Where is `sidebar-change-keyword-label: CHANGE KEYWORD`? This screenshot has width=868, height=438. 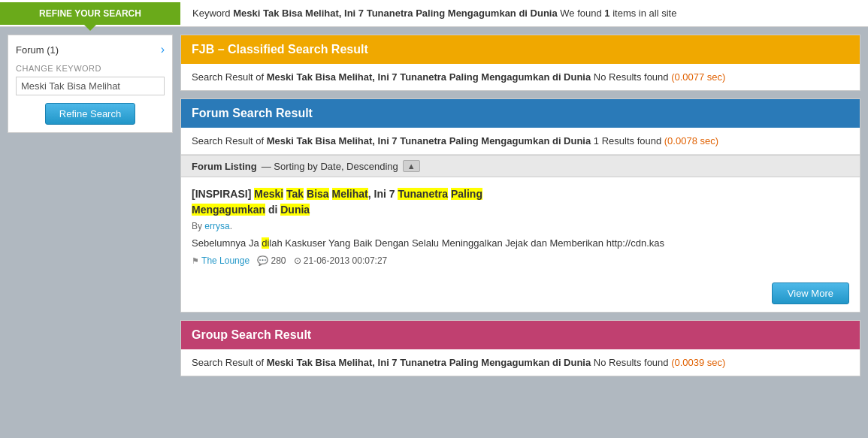
sidebar-change-keyword-label: CHANGE KEYWORD is located at coordinates (90, 68).